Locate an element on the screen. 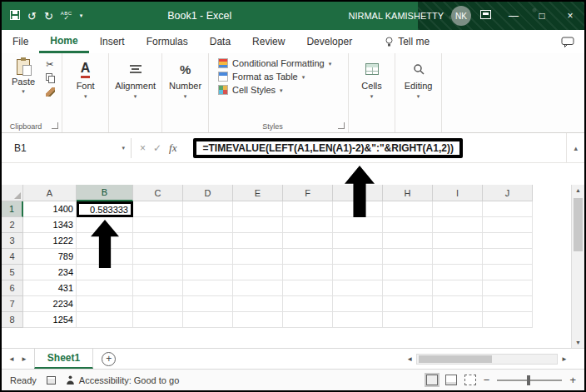  tab-developer: Developer is located at coordinates (330, 42).